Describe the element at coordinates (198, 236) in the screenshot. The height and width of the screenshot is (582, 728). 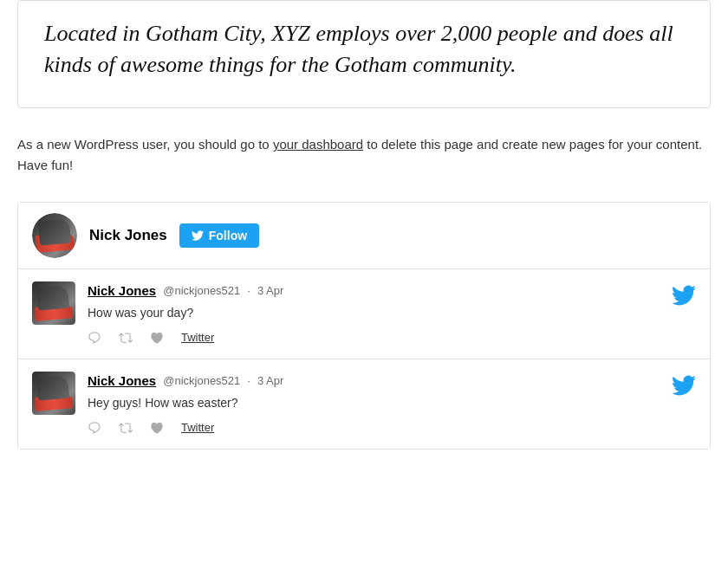
I see `twitter-bird-icon-small` at that location.